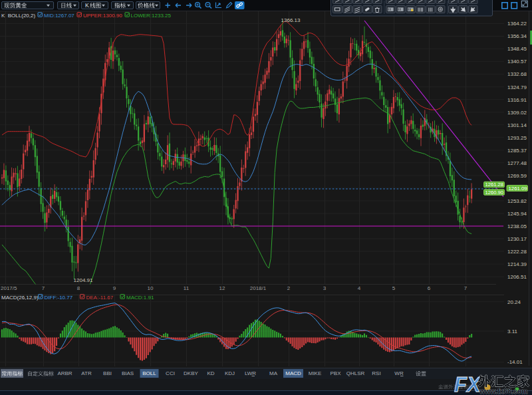 The height and width of the screenshot is (395, 532). What do you see at coordinates (86, 374) in the screenshot?
I see `svg-text: ATR` at bounding box center [86, 374].